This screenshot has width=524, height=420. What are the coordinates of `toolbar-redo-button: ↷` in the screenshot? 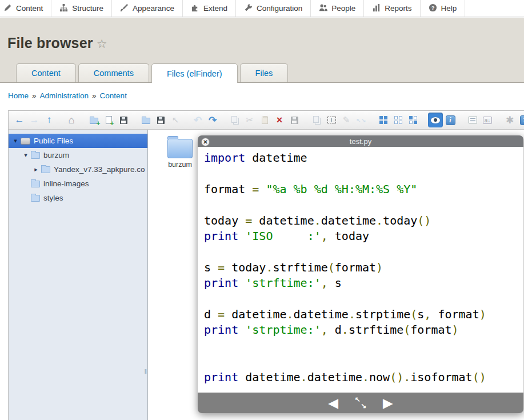 It's located at (213, 120).